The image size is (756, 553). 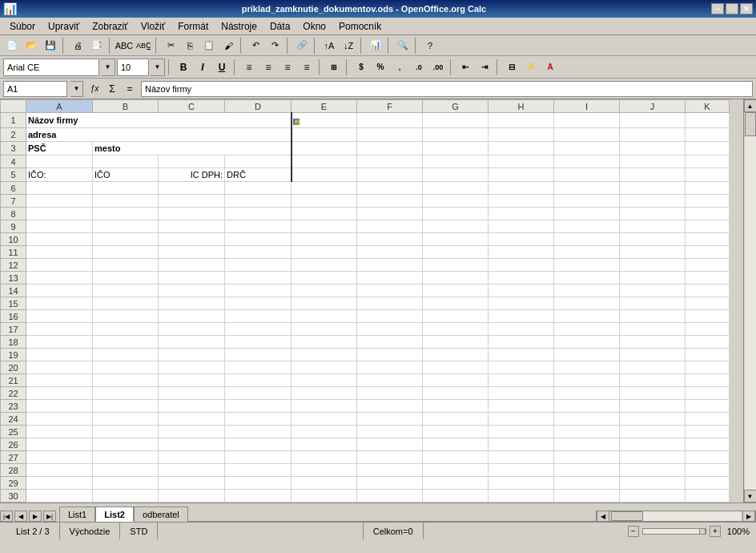 What do you see at coordinates (192, 329) in the screenshot?
I see `cell-r17-c3` at bounding box center [192, 329].